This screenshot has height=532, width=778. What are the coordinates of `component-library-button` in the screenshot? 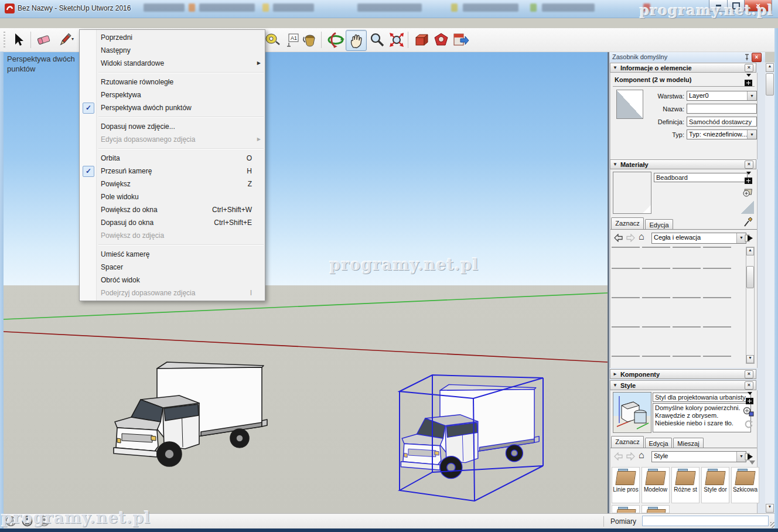 It's located at (421, 40).